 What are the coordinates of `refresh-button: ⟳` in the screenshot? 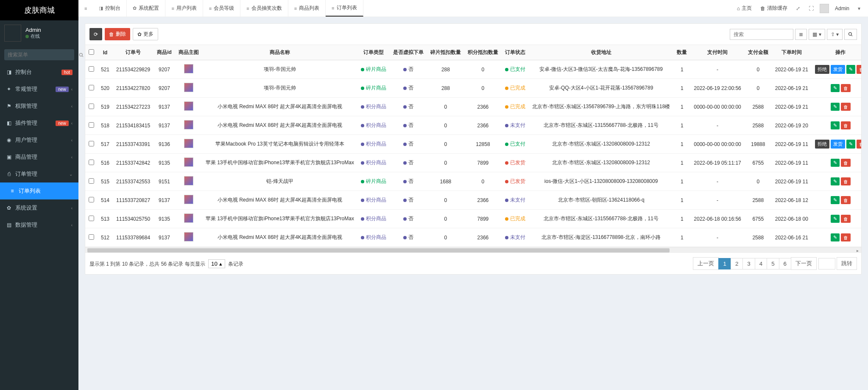 It's located at (96, 34).